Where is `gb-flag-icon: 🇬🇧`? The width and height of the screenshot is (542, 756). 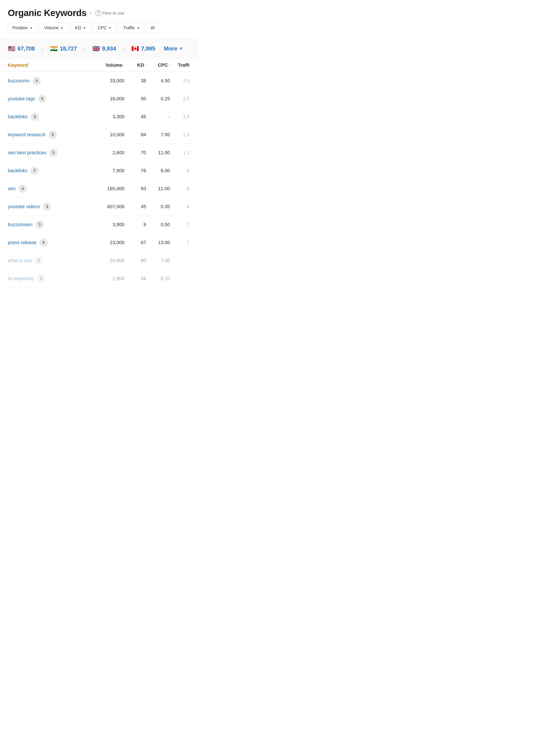 gb-flag-icon: 🇬🇧 is located at coordinates (96, 49).